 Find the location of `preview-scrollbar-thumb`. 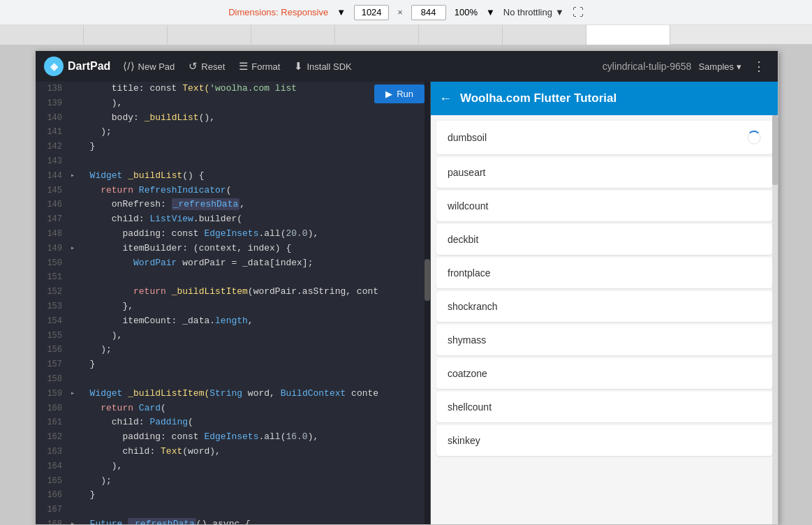

preview-scrollbar-thumb is located at coordinates (775, 150).